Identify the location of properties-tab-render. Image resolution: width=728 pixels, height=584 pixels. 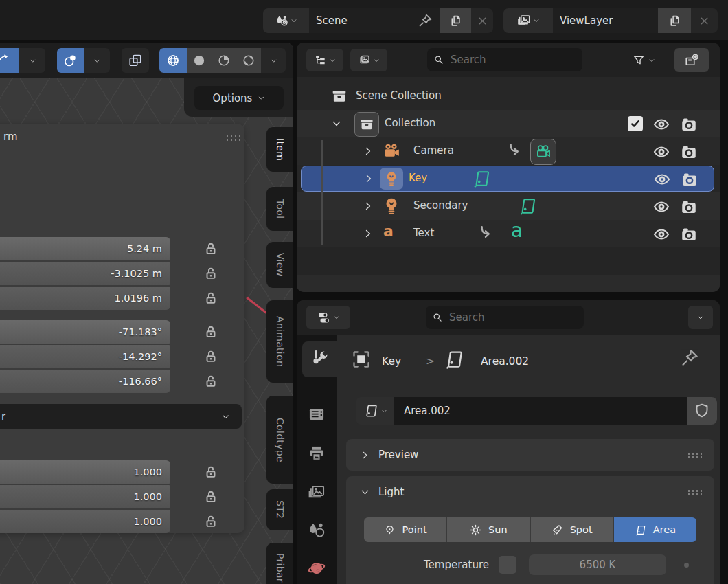
(317, 414).